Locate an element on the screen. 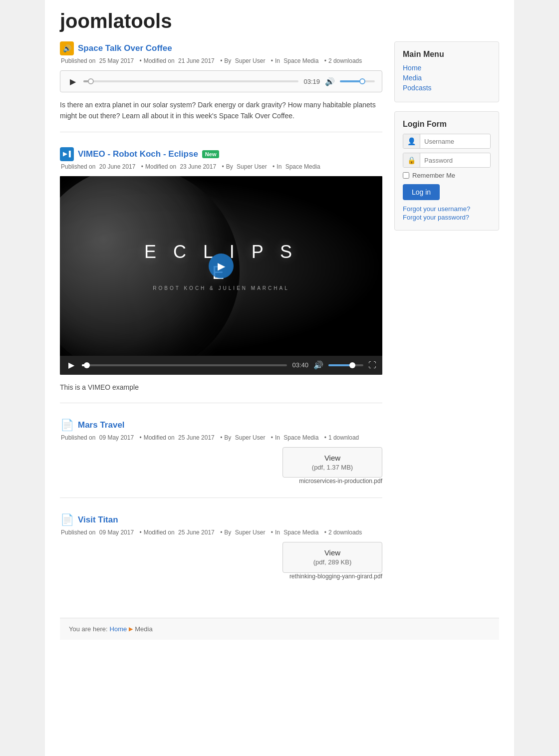  video-volume-bar is located at coordinates (346, 365).